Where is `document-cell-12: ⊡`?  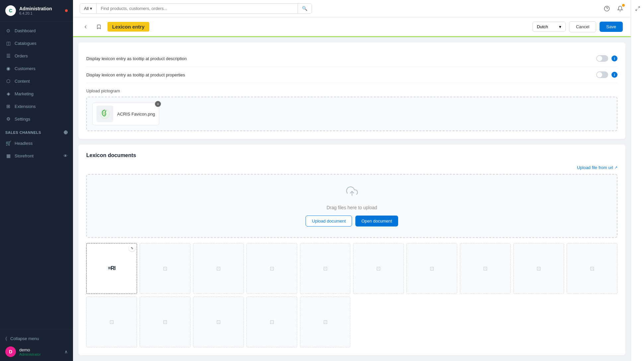 document-cell-12: ⊡ is located at coordinates (165, 322).